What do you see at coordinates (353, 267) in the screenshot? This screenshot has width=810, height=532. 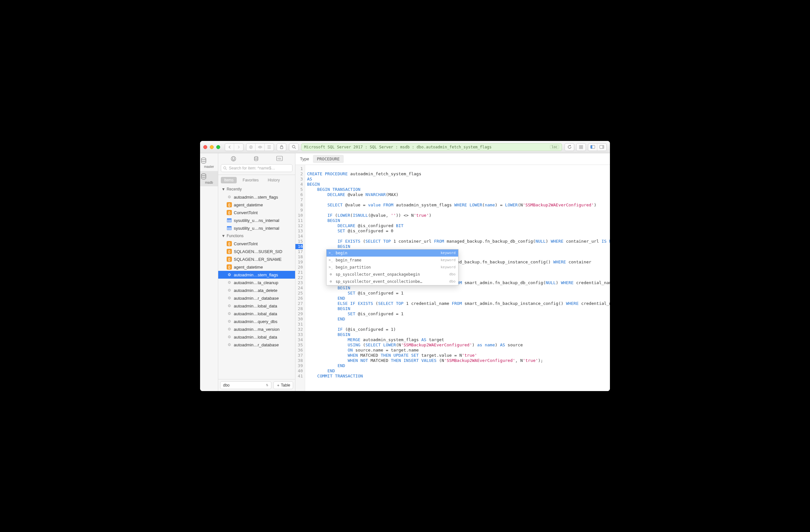 I see `autocomplete-label: begin_partition` at bounding box center [353, 267].